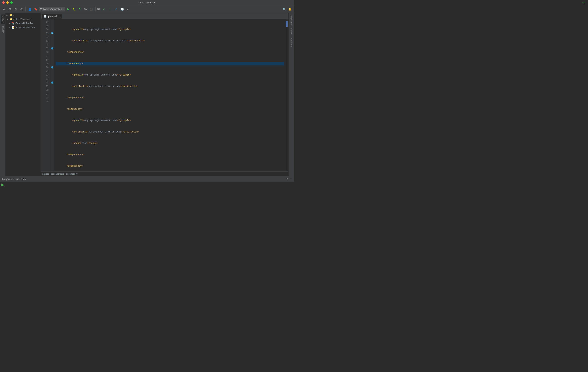  What do you see at coordinates (147, 181) in the screenshot?
I see `bottom-panel: MurphySec Code Scan ⚙ − 启动墨菲安全检测插件扫描发现您代…` at bounding box center [147, 181].